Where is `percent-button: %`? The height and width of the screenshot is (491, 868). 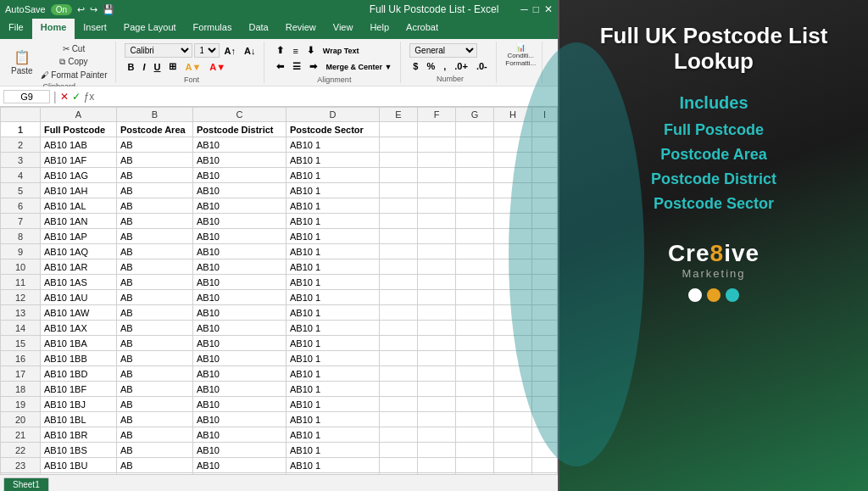 percent-button: % is located at coordinates (431, 66).